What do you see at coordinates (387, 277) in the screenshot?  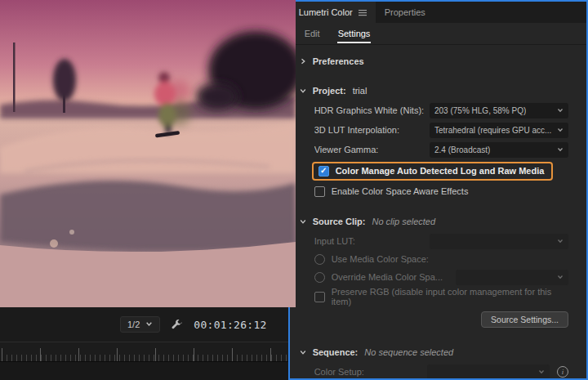 I see `override-label: Override Media Color Spa...` at bounding box center [387, 277].